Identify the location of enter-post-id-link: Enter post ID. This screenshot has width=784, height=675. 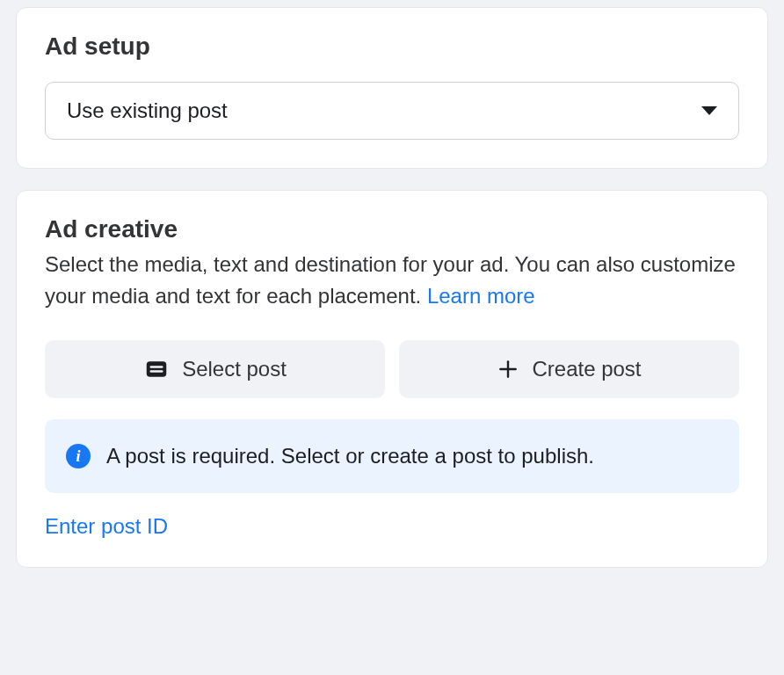
(106, 526).